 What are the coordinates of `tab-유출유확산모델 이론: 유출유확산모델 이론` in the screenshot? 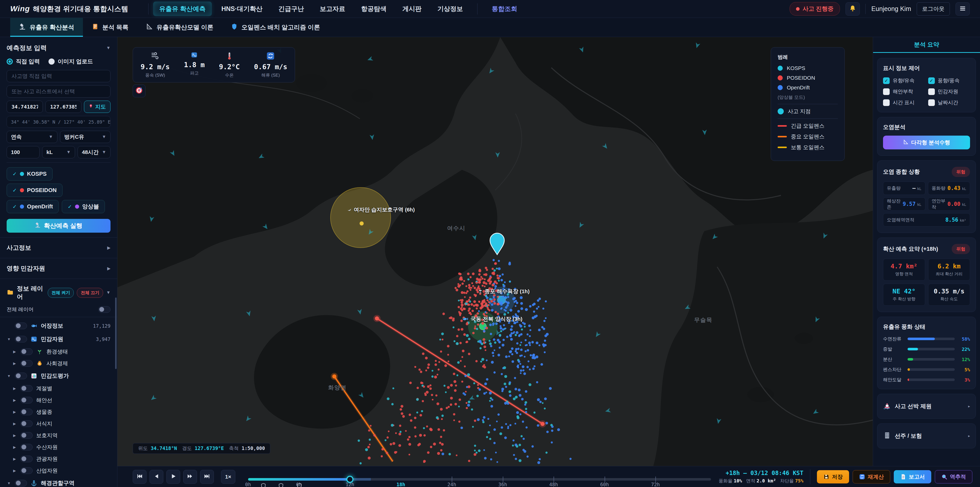 It's located at (180, 27).